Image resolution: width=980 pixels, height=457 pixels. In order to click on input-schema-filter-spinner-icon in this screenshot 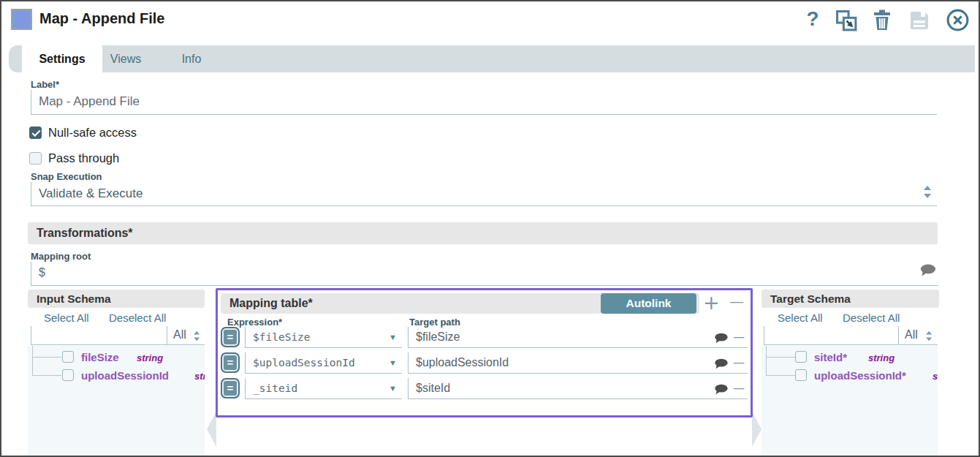, I will do `click(197, 336)`.